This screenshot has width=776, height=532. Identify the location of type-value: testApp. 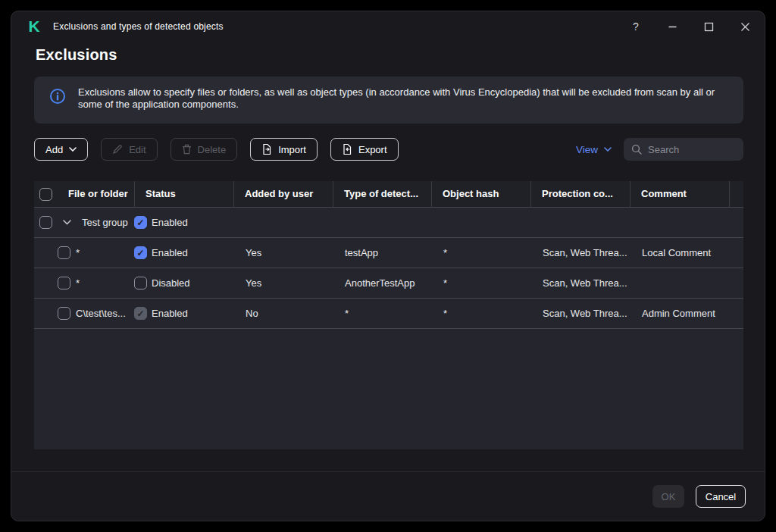
(382, 253).